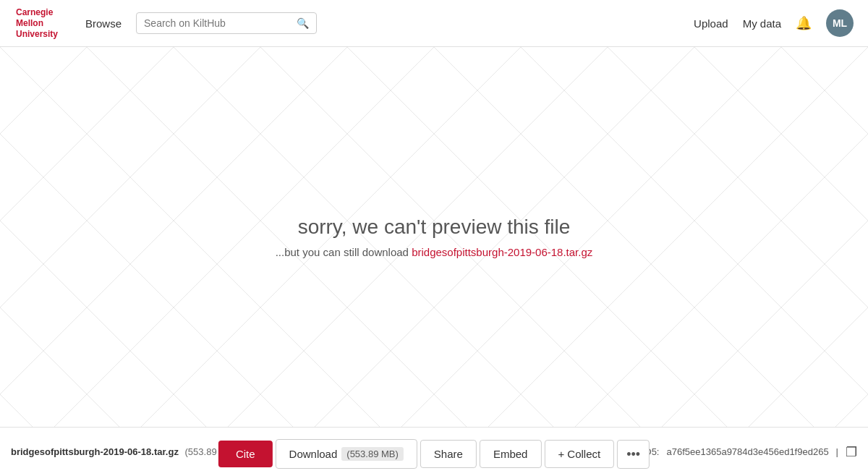 This screenshot has width=868, height=476. What do you see at coordinates (246, 454) in the screenshot?
I see `cite-button: Cite` at bounding box center [246, 454].